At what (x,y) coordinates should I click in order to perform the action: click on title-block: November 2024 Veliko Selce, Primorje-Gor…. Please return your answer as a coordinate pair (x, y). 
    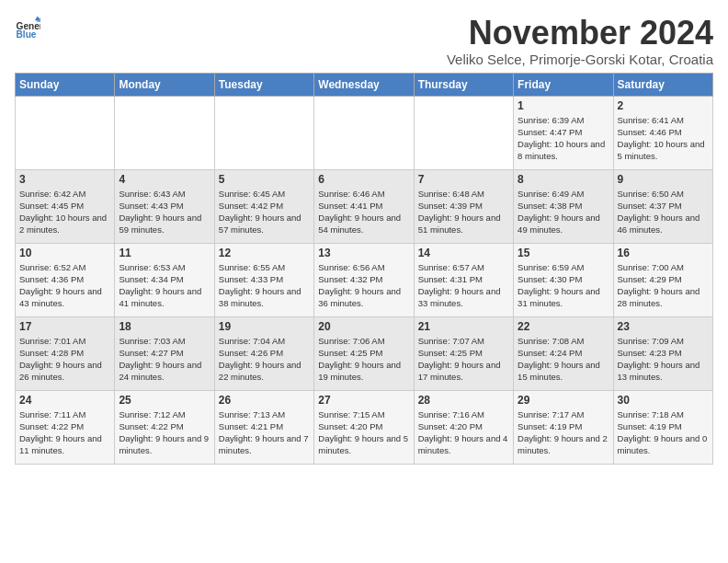
    Looking at the image, I should click on (580, 40).